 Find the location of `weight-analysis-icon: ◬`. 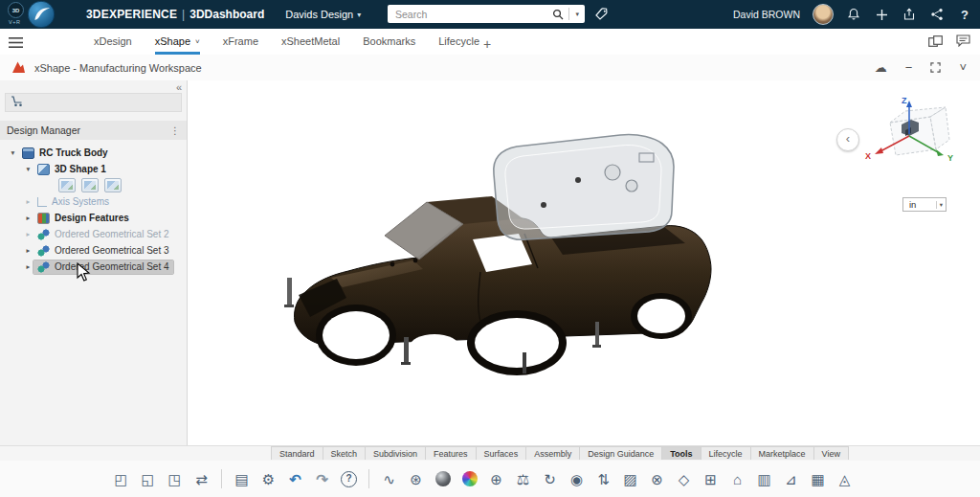

weight-analysis-icon: ◬ is located at coordinates (844, 479).